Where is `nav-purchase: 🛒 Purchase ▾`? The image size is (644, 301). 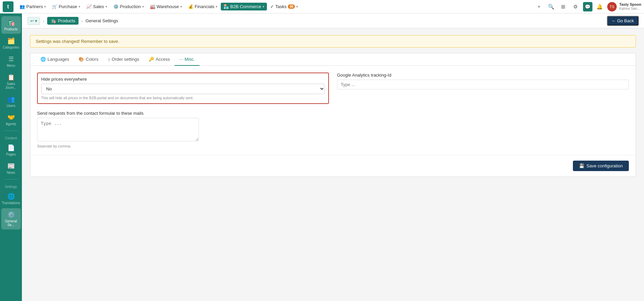
nav-purchase: 🛒 Purchase ▾ is located at coordinates (66, 7).